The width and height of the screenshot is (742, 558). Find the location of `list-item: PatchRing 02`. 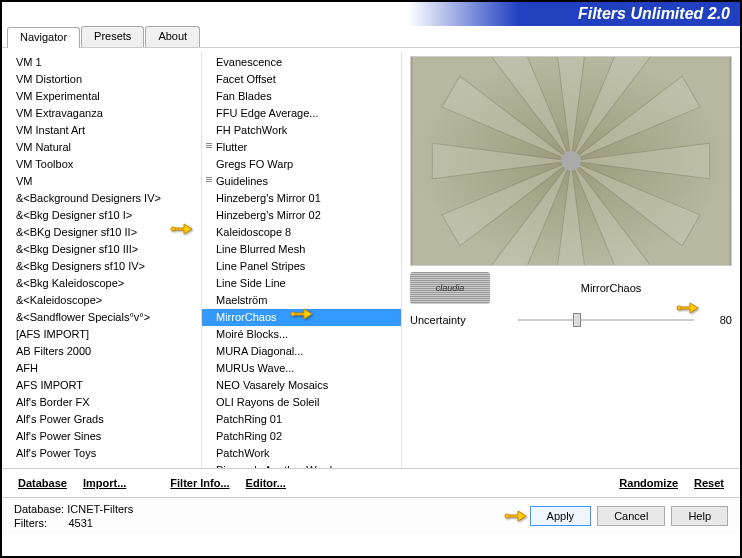

list-item: PatchRing 02 is located at coordinates (302, 436).